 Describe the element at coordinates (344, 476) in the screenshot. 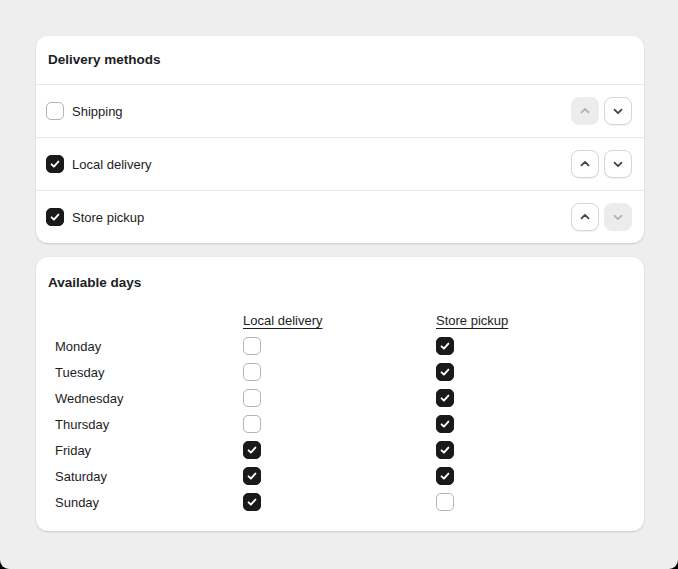

I see `available-day-row-saturday: Saturday` at that location.